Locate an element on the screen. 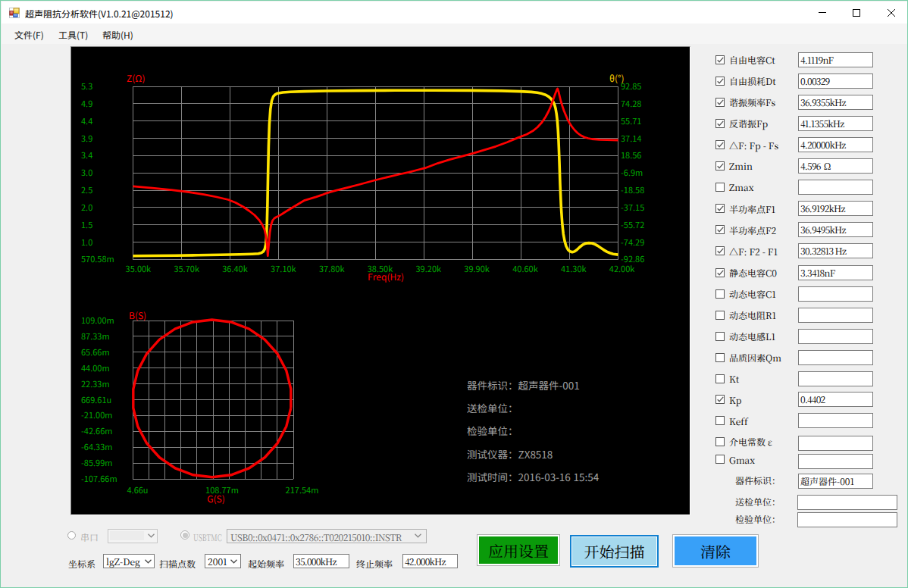  svg-text: 5.3 is located at coordinates (86, 86).